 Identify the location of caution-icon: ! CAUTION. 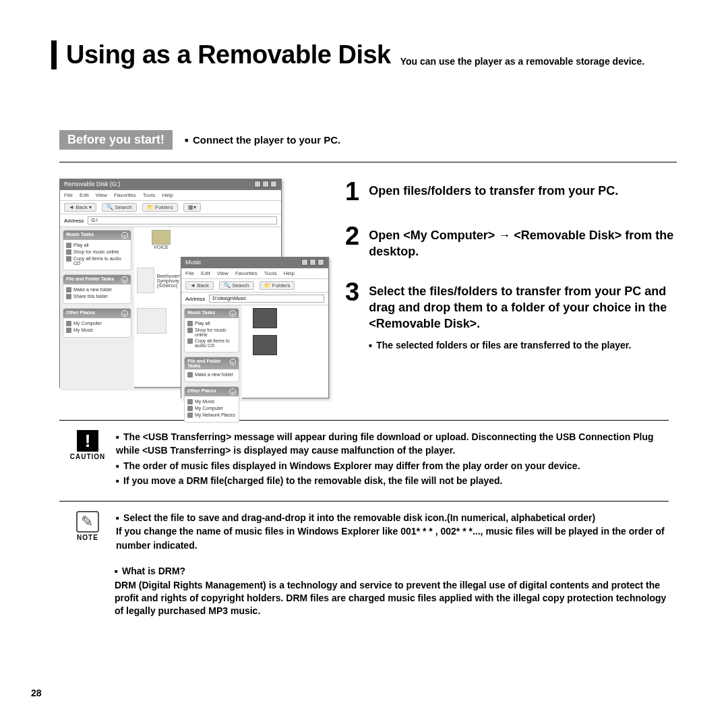
(88, 445).